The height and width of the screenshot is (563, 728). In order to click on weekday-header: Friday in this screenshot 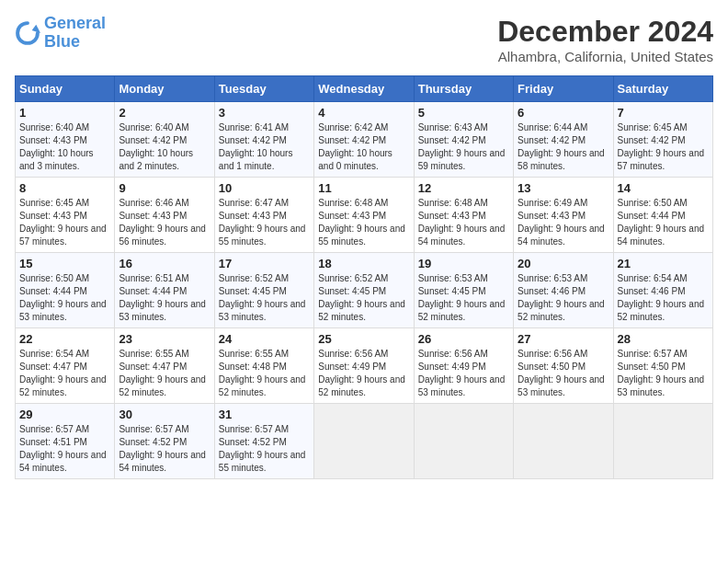, I will do `click(563, 89)`.